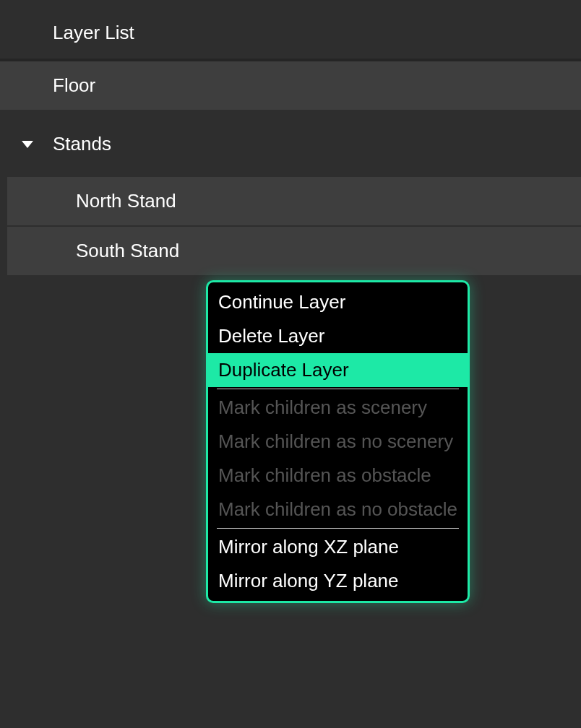 Image resolution: width=581 pixels, height=728 pixels. What do you see at coordinates (309, 581) in the screenshot?
I see `menu-label: Mirror along YZ plane` at bounding box center [309, 581].